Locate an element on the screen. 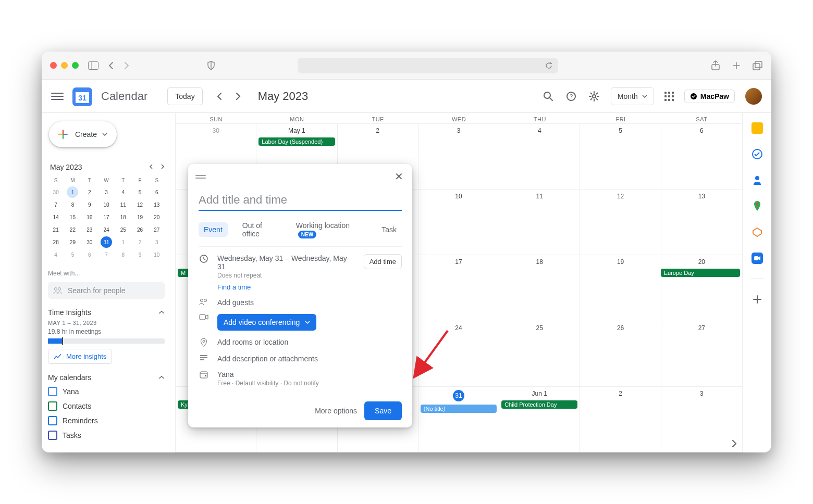 The width and height of the screenshot is (813, 504). next-month-icon is located at coordinates (238, 96).